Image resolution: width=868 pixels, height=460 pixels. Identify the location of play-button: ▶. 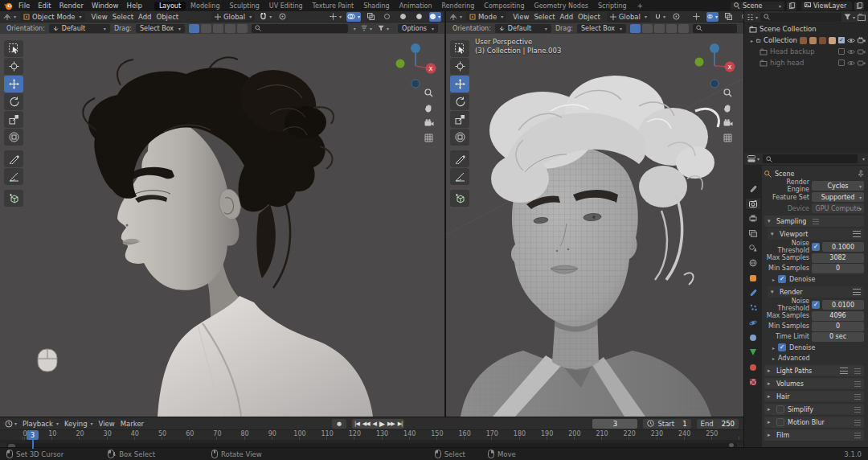
(382, 424).